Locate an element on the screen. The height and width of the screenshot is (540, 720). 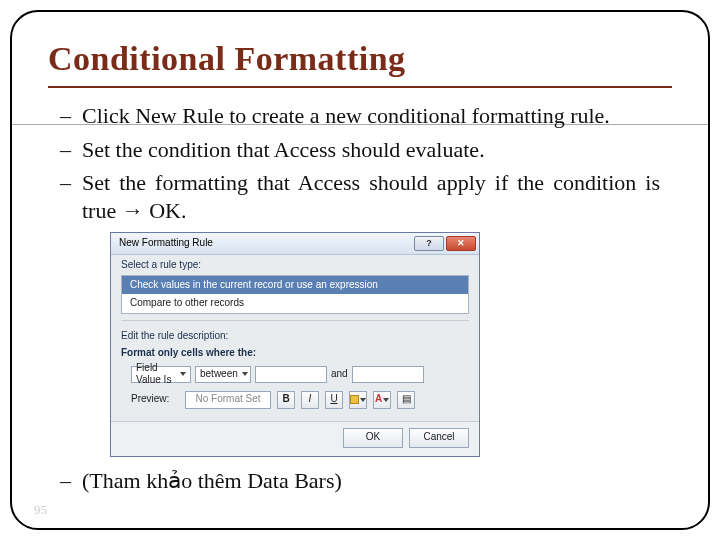
bullet-2: Set the condition that Access should eva… is located at coordinates (371, 150).